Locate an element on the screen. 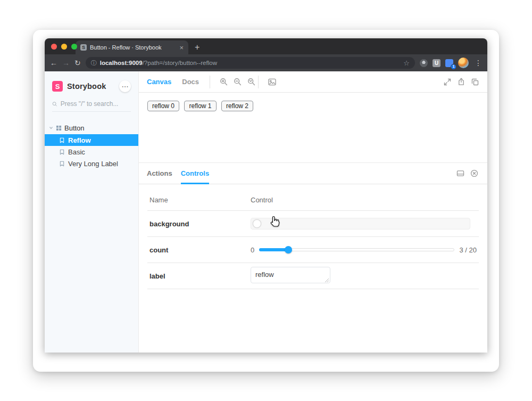 This screenshot has height=401, width=532. range-value-label: 3 / 20 is located at coordinates (468, 250).